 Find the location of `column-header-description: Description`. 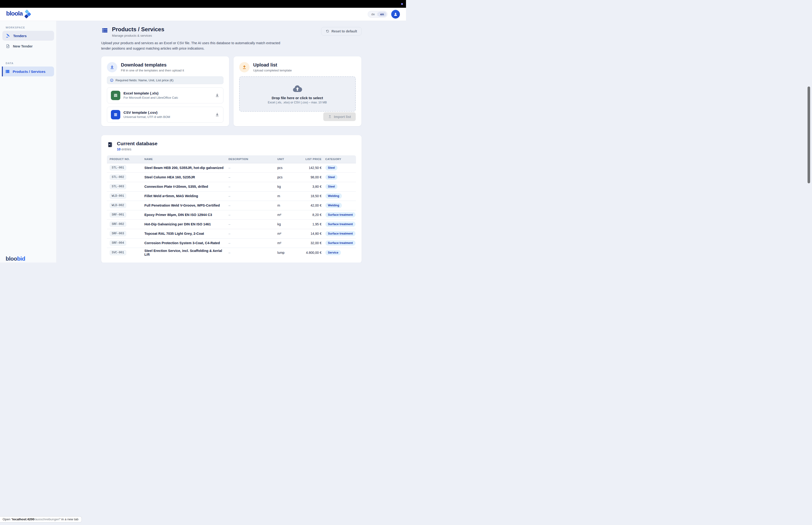

column-header-description: Description is located at coordinates (250, 159).